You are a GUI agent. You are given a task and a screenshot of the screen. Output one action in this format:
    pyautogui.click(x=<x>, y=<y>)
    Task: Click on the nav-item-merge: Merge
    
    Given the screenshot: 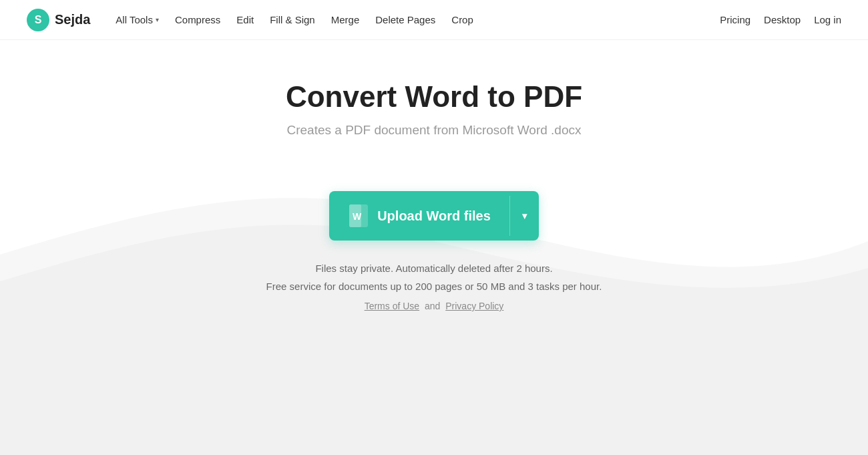 What is the action you would take?
    pyautogui.click(x=346, y=20)
    